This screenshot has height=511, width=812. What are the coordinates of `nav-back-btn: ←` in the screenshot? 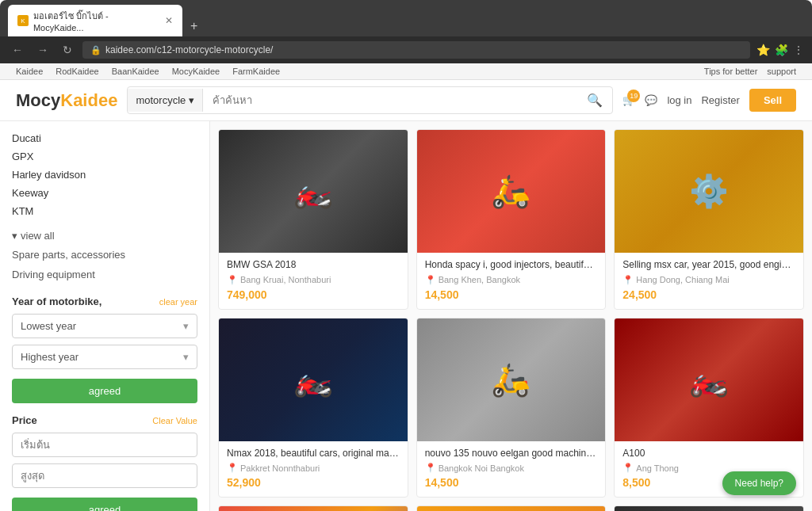 It's located at (17, 50).